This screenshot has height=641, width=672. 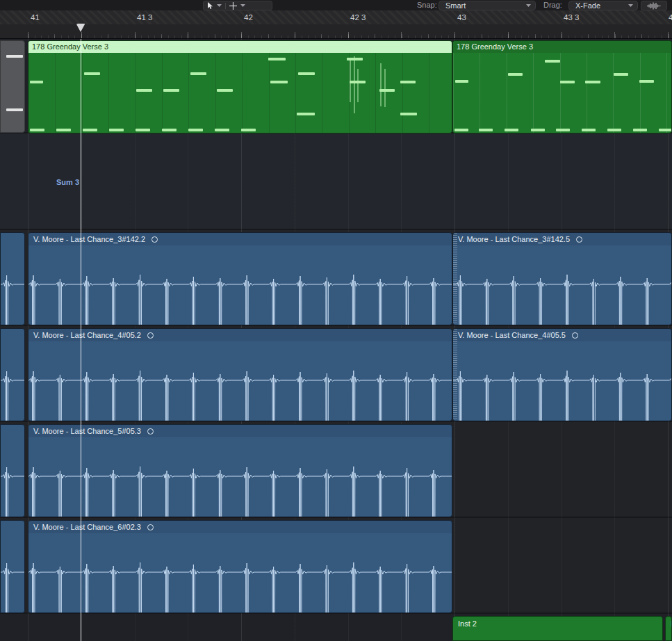 What do you see at coordinates (240, 471) in the screenshot?
I see `audio-region: V. Moore - Last Chance_5#05.3` at bounding box center [240, 471].